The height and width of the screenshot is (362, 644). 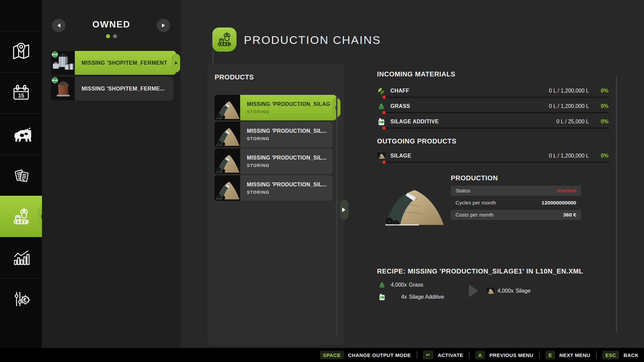 What do you see at coordinates (575, 355) in the screenshot?
I see `hotkey-label: NEXT MENU` at bounding box center [575, 355].